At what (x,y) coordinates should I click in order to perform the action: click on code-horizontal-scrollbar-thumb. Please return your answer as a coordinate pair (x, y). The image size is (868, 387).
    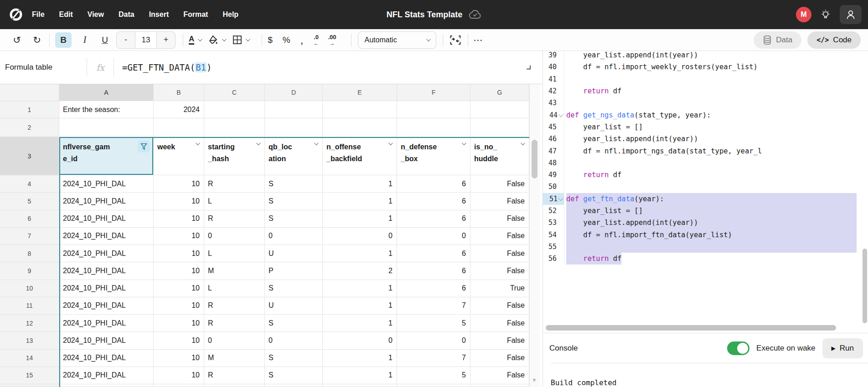
    Looking at the image, I should click on (691, 328).